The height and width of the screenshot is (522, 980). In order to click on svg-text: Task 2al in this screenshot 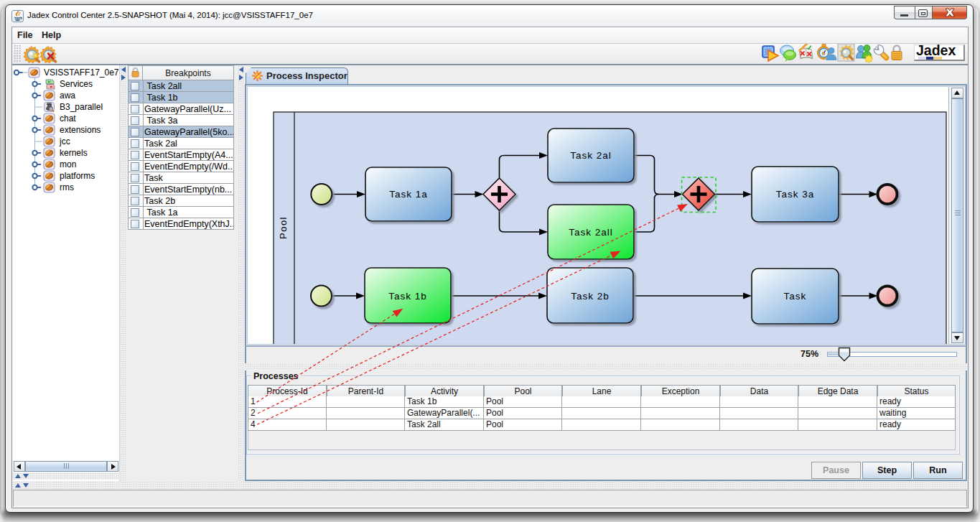, I will do `click(591, 155)`.